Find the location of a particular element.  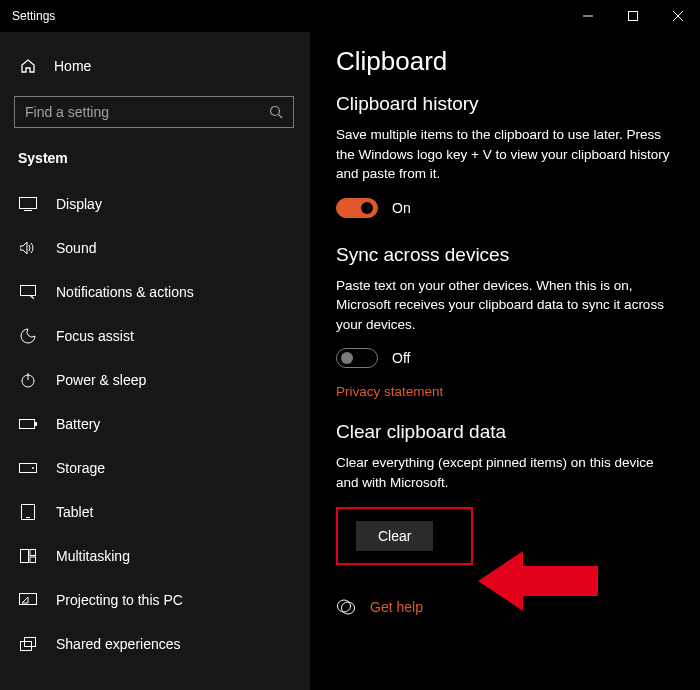

clear-button: Clear is located at coordinates (394, 536).